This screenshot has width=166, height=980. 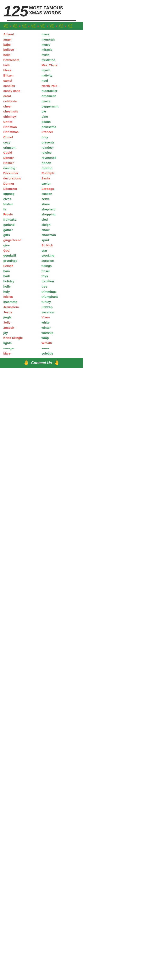 I want to click on right-word-28: Santa, so click(x=61, y=178).